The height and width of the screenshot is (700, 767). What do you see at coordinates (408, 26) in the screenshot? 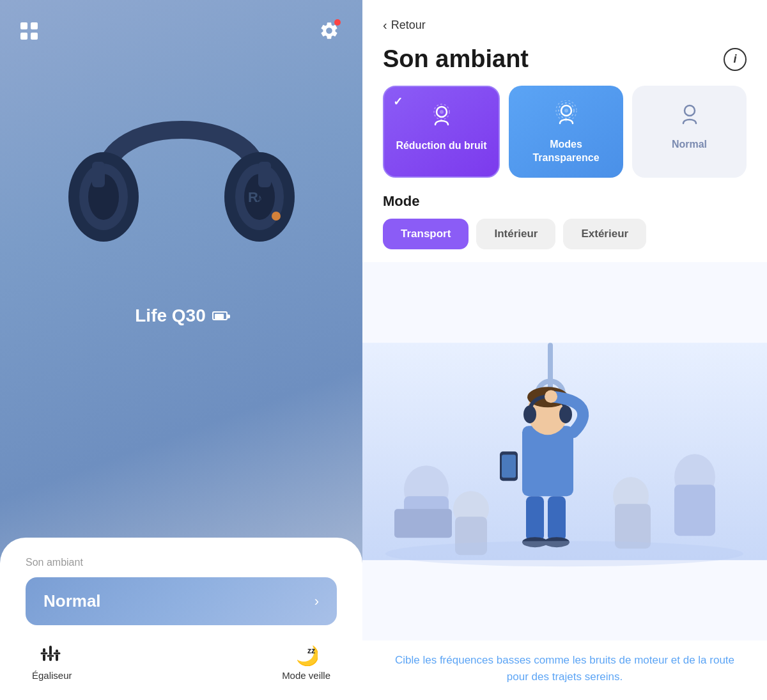
I see `back-label: Retour` at bounding box center [408, 26].